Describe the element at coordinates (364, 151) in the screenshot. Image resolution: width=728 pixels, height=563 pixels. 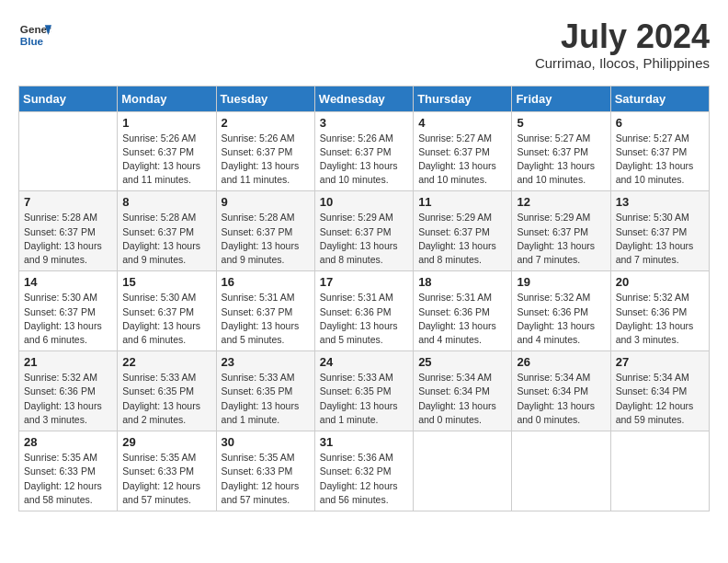
I see `calendar-cell: 3Sunrise: 5:26 AM Sunset: 6:37 PM Daylig…` at that location.